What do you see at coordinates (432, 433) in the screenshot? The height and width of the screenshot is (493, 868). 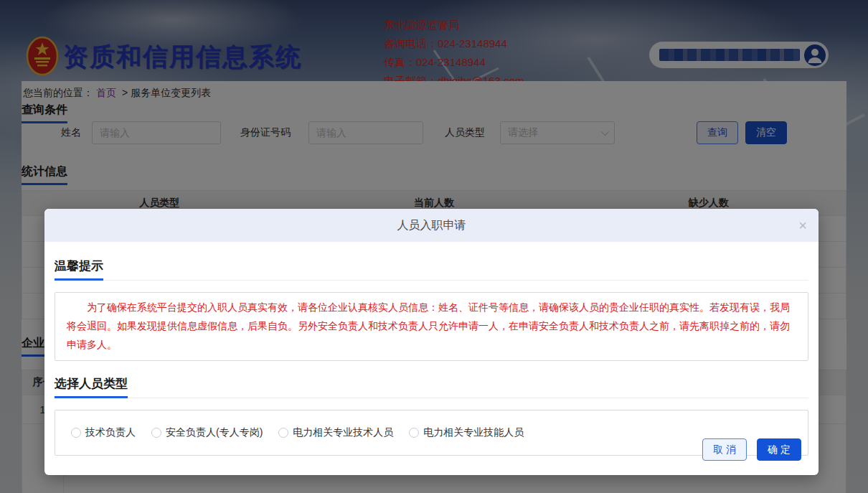 I see `person-type-radio-group: 技术负责人 安全负责人(专人专岗) 电力相关专业技术人员 电力相关专业技能人员` at bounding box center [432, 433].